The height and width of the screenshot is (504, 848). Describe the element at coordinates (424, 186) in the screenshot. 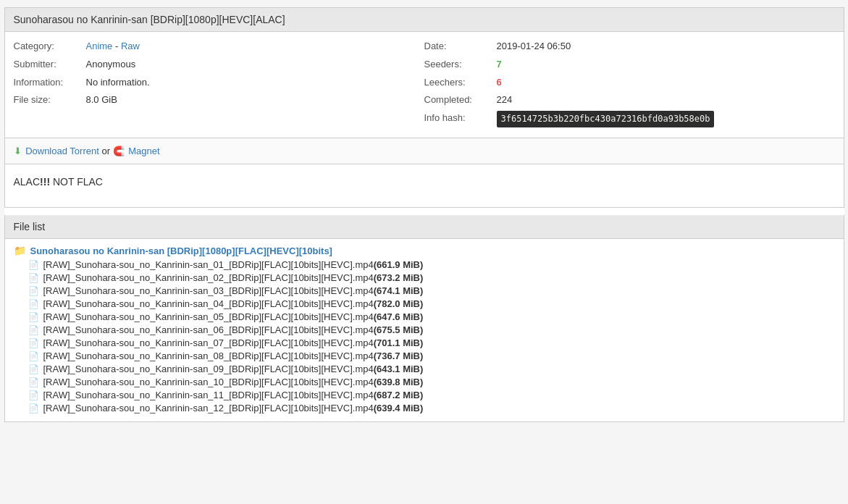

I see `description-section: ALAC!!! NOT FLAC` at that location.